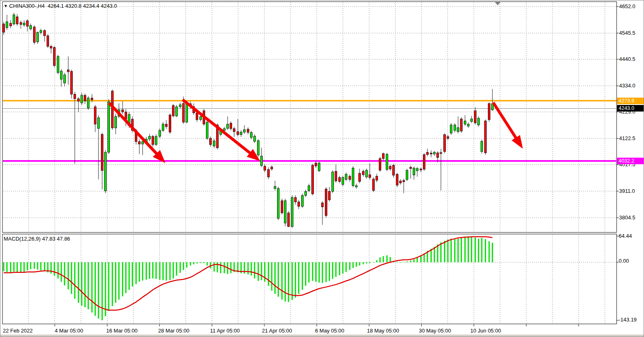  Describe the element at coordinates (122, 331) in the screenshot. I see `time-tick-label: 16 Mar 05:00` at that location.